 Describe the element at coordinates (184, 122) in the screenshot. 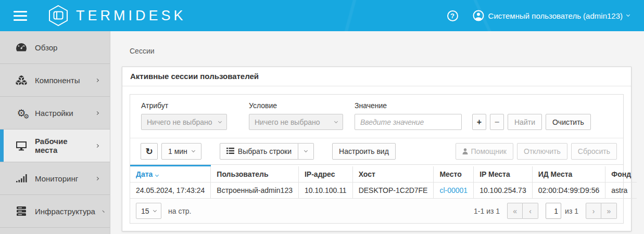

I see `attribute-select: Ничего не выбрано` at that location.